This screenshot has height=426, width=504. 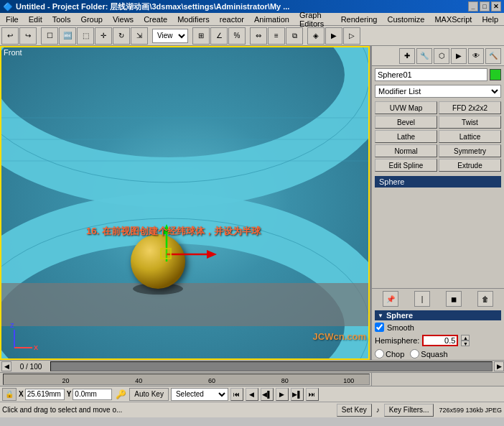 What do you see at coordinates (406, 136) in the screenshot?
I see `mod-lathe: Lathe` at bounding box center [406, 136].